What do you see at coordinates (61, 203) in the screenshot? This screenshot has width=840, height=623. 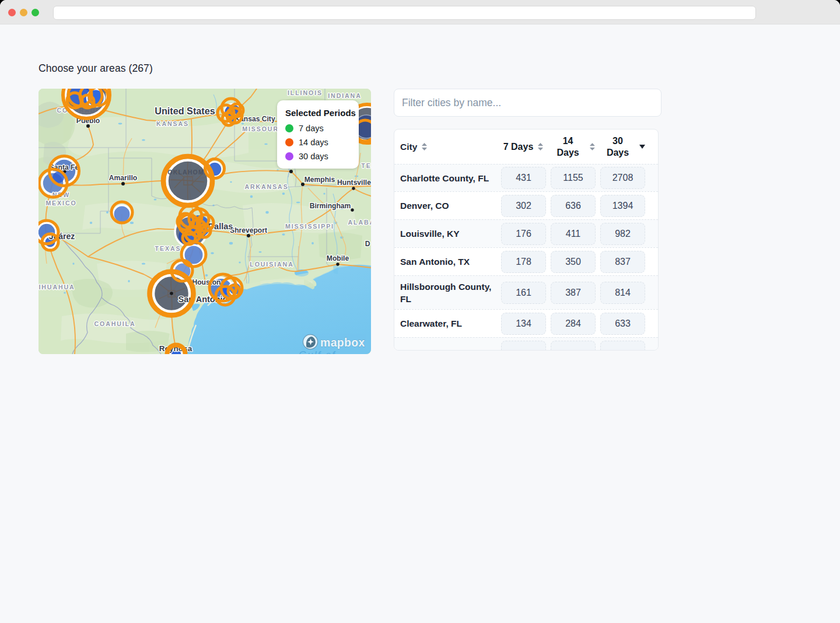 I see `svg-text: MEXICO` at bounding box center [61, 203].